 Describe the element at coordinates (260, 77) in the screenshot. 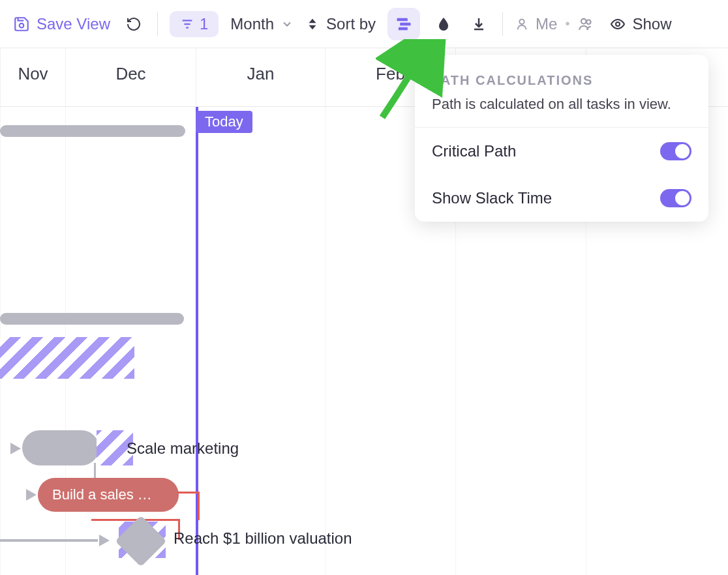

I see `month-column: Jan` at that location.